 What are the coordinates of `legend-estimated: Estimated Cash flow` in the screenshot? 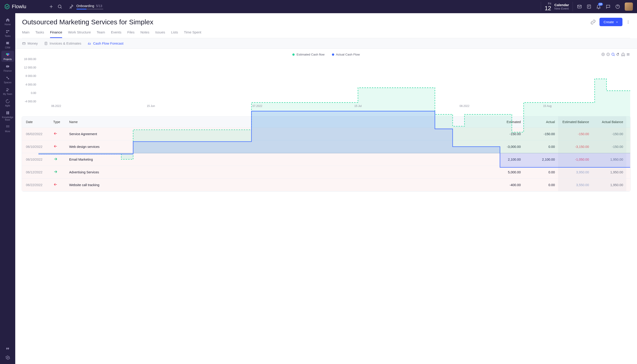 It's located at (308, 54).